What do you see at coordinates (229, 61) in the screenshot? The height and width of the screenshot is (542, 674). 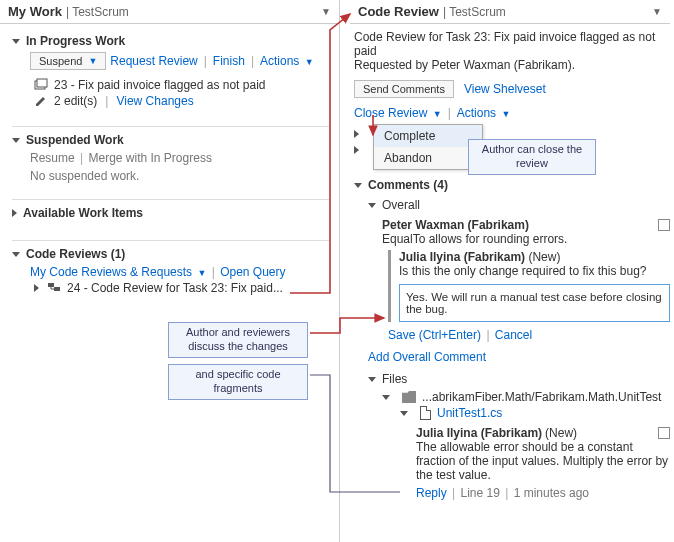 I see `finish-link: Finish` at bounding box center [229, 61].